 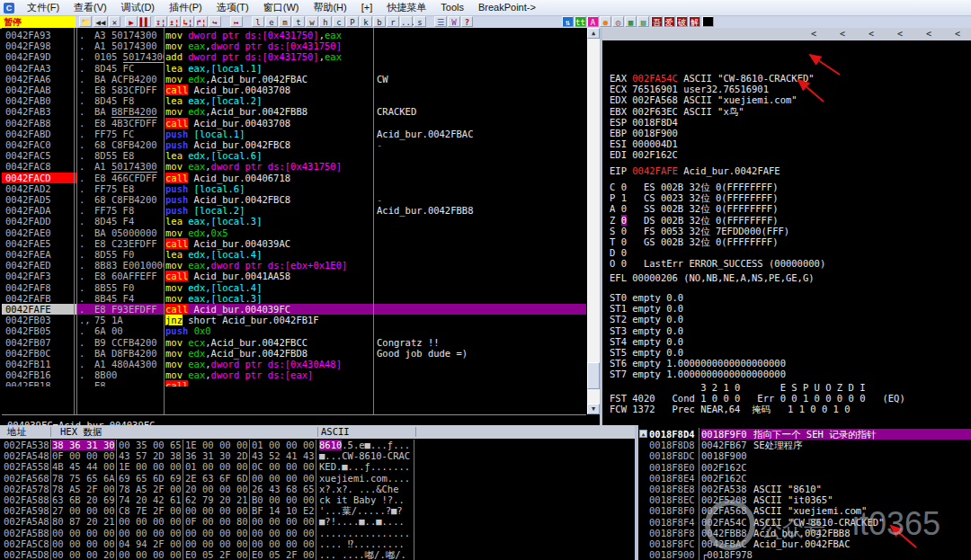 What do you see at coordinates (646, 352) in the screenshot?
I see `register-line: ST5 empty 0.0` at bounding box center [646, 352].